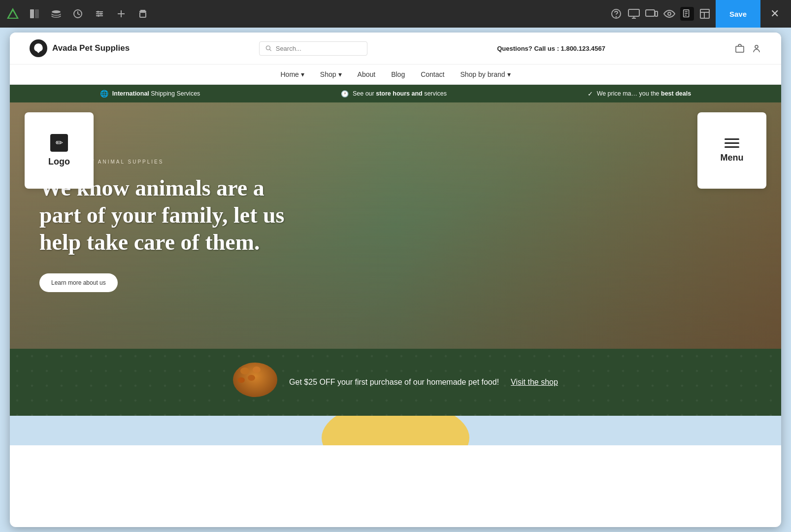 The width and height of the screenshot is (791, 532). I want to click on help-icon, so click(616, 14).